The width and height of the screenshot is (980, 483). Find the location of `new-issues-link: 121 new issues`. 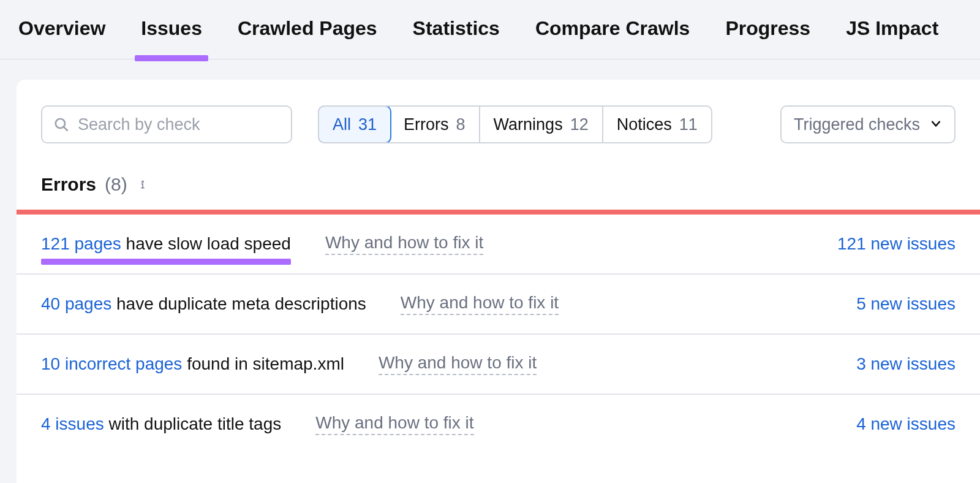

new-issues-link: 121 new issues is located at coordinates (897, 244).